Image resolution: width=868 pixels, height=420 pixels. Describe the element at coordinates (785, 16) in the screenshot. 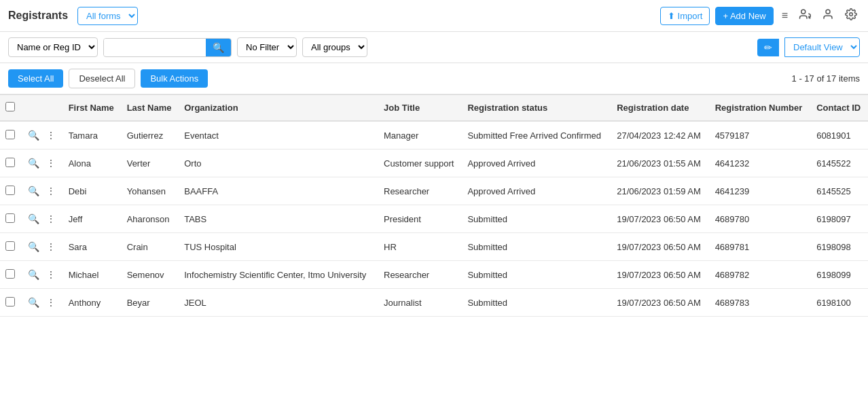

I see `list-icon: ≡` at that location.